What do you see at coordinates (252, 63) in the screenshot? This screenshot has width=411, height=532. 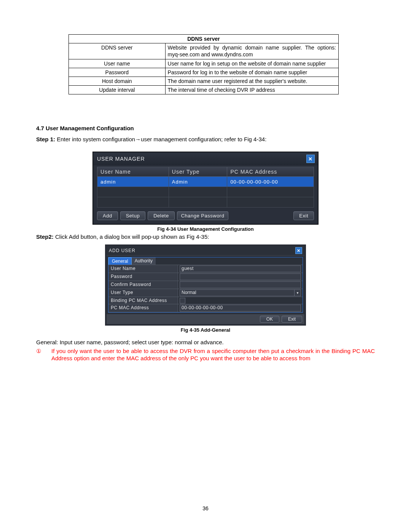 I see `ddns-row-desc: User name for log in setup on the websit…` at bounding box center [252, 63].